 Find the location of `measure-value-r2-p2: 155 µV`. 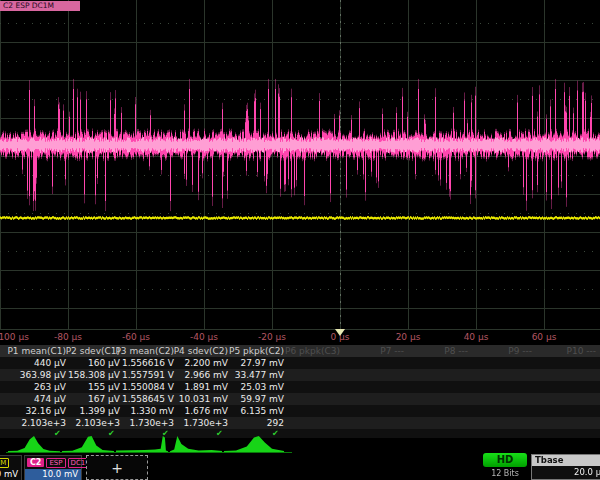

measure-value-r2-p2: 155 µV is located at coordinates (89, 387).